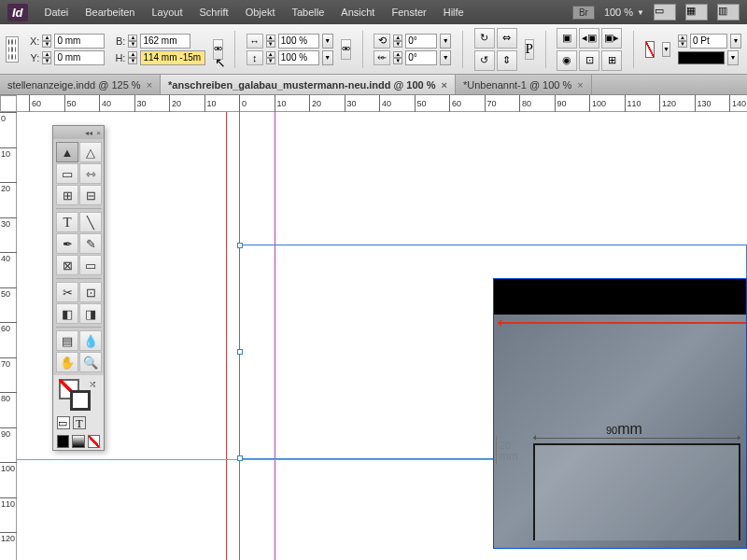  What do you see at coordinates (358, 12) in the screenshot?
I see `menu-ansicht: Ansicht` at bounding box center [358, 12].